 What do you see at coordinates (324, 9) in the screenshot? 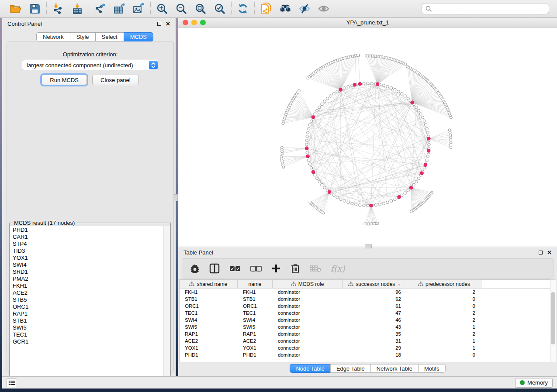
I see `show-all-icon` at bounding box center [324, 9].